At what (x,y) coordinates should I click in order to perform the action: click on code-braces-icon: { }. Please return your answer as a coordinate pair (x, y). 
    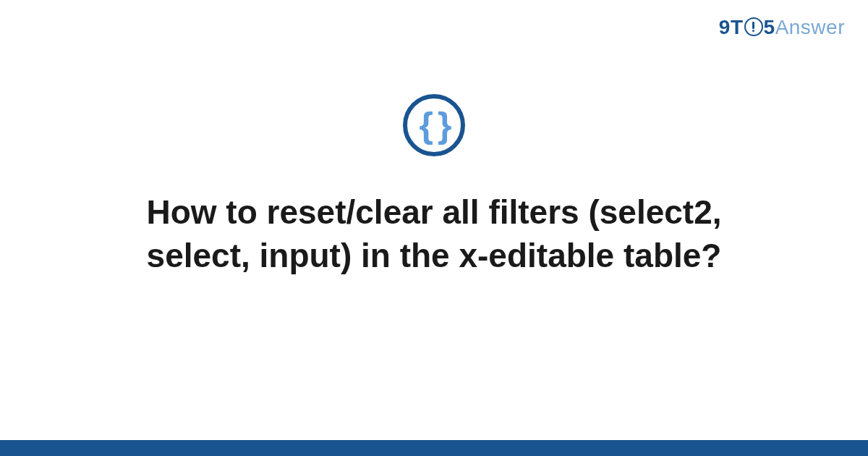
    Looking at the image, I should click on (434, 125).